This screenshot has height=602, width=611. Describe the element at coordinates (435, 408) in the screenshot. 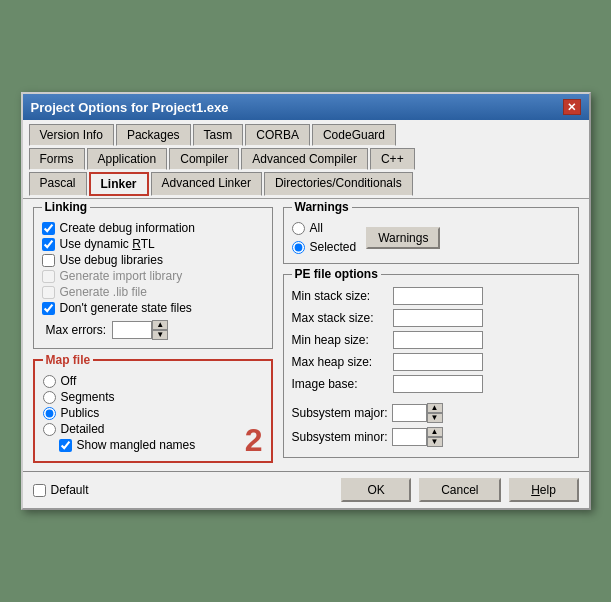

I see `subsys-major-up: ▲` at that location.